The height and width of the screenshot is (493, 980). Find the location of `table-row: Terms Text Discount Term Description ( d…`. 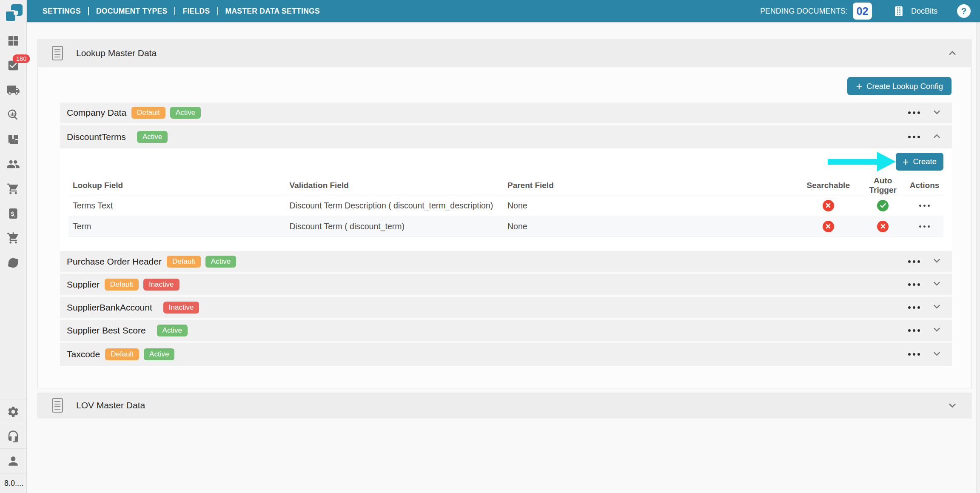

table-row: Terms Text Discount Term Description ( d… is located at coordinates (506, 206).